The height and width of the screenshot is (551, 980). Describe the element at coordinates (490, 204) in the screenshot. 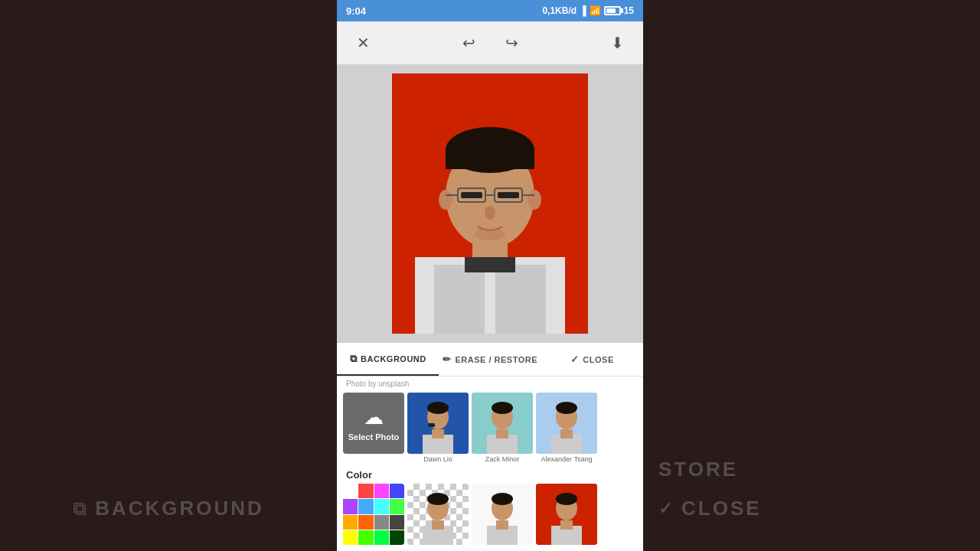

I see `passport-photo` at that location.